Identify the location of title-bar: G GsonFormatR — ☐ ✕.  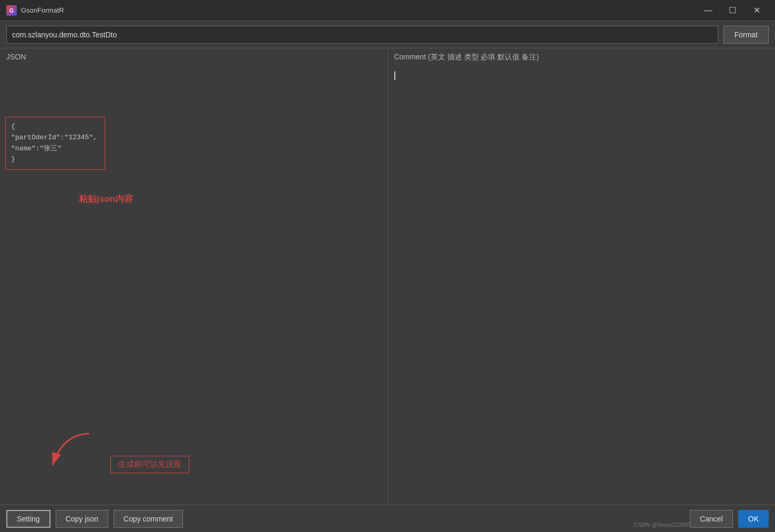
(388, 11).